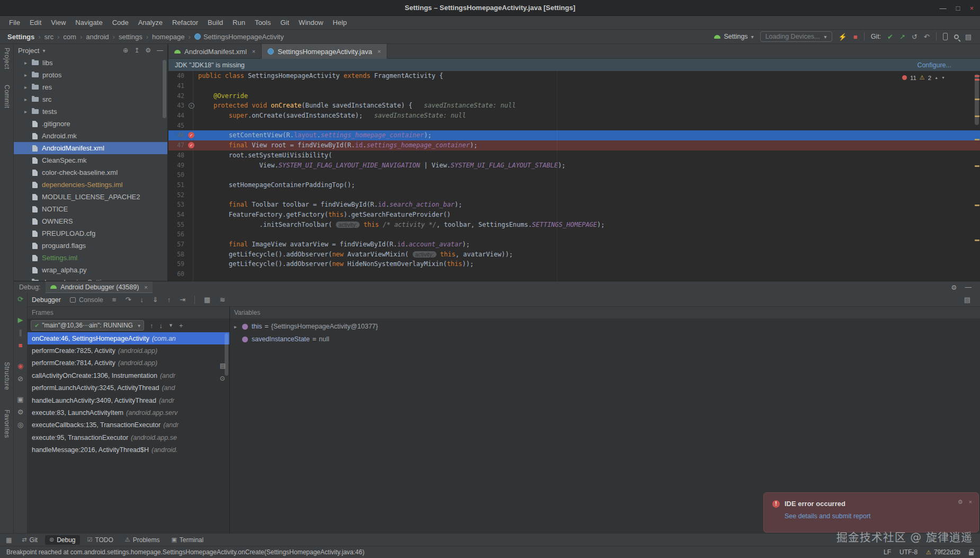 The width and height of the screenshot is (980, 558). Describe the element at coordinates (91, 136) in the screenshot. I see `project-item-android-mk: Android.mk` at that location.